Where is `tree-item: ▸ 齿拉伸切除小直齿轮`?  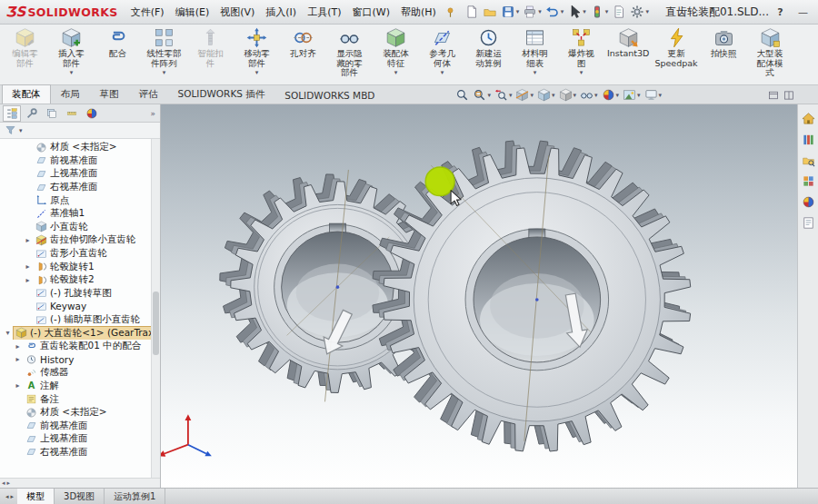 tree-item: ▸ 齿拉伸切除小直齿轮 is located at coordinates (80, 240).